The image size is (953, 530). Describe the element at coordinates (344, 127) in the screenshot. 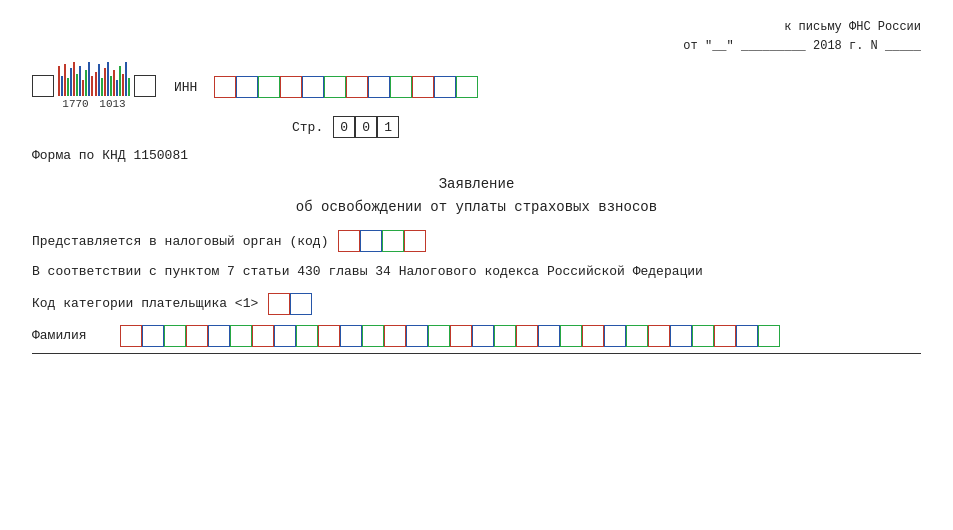

I see `str-cell-1: 0` at that location.